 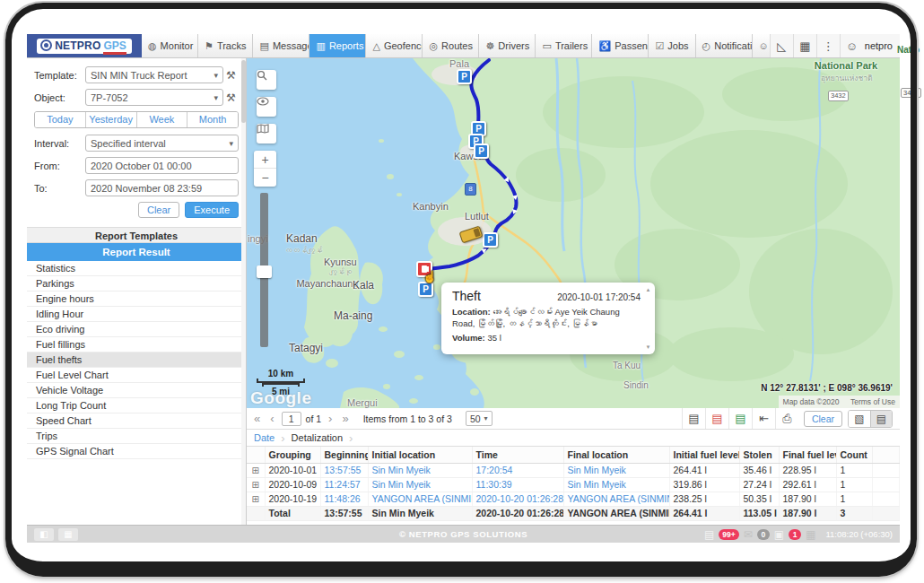 I want to click on execute-button: Execute, so click(x=212, y=210).